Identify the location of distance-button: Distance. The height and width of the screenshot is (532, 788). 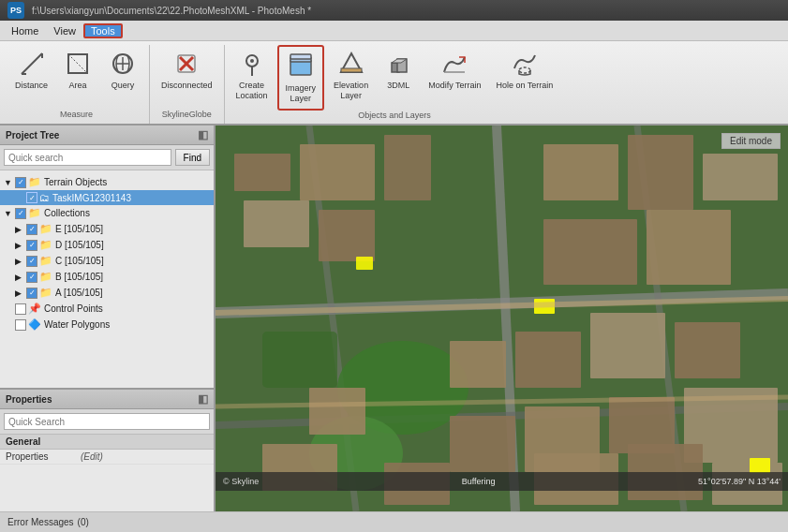
(32, 69).